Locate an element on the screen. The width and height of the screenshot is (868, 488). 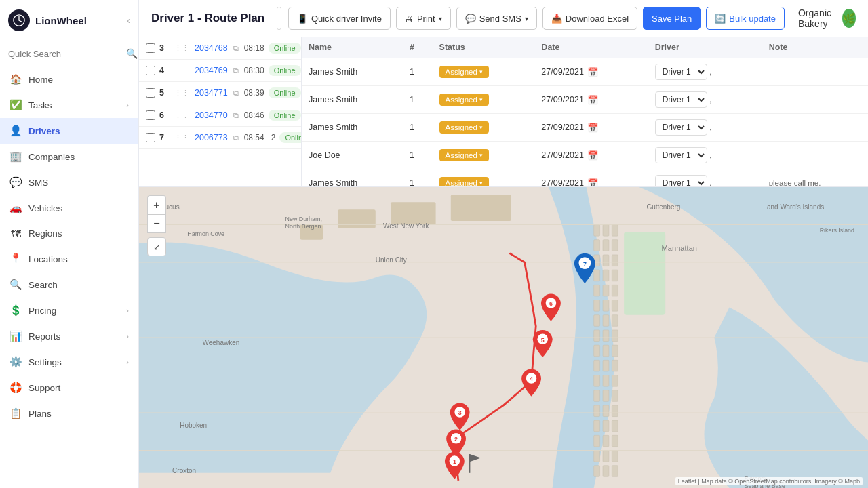
bulk-update-button: 🔄 Bulk update is located at coordinates (745, 18).